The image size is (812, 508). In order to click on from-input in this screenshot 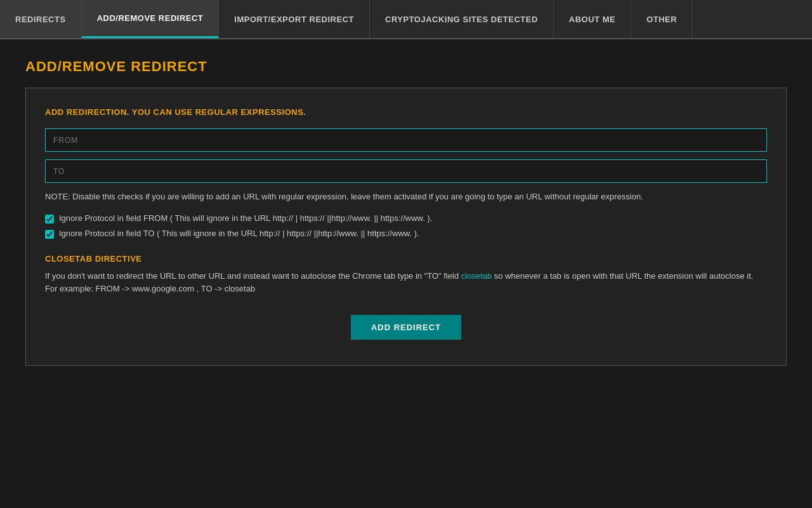, I will do `click(406, 140)`.